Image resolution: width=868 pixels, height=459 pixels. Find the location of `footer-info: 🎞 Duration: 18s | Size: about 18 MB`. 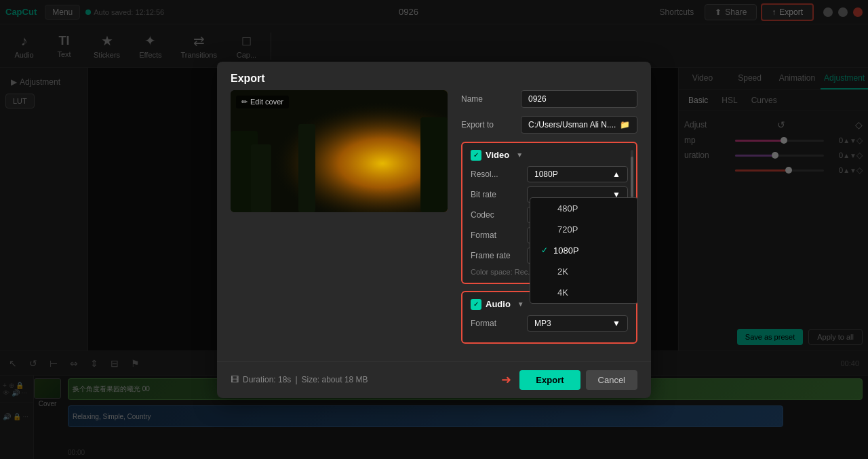

footer-info: 🎞 Duration: 18s | Size: about 18 MB is located at coordinates (300, 380).